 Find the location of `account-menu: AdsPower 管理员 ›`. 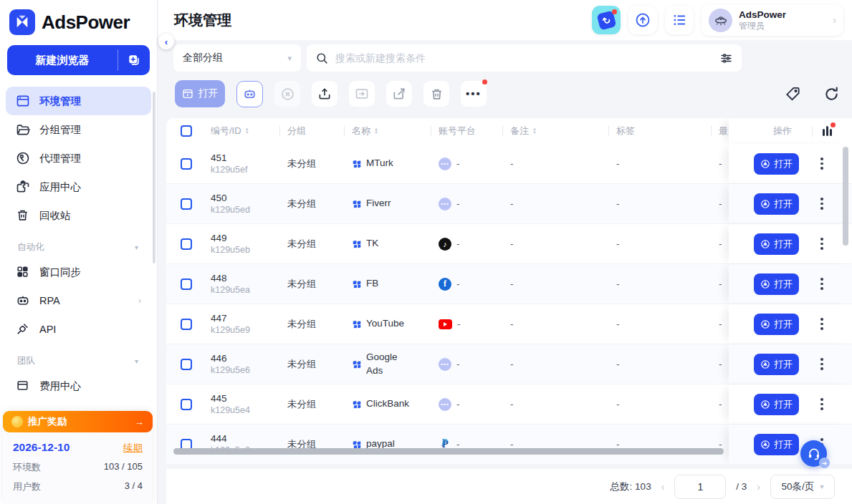

account-menu: AdsPower 管理员 › is located at coordinates (772, 20).